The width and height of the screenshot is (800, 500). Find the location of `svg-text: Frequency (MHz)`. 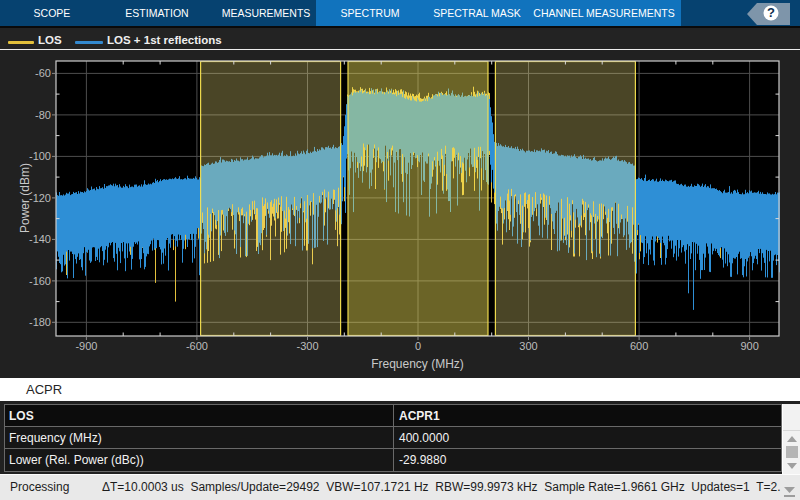

svg-text: Frequency (MHz) is located at coordinates (418, 364).